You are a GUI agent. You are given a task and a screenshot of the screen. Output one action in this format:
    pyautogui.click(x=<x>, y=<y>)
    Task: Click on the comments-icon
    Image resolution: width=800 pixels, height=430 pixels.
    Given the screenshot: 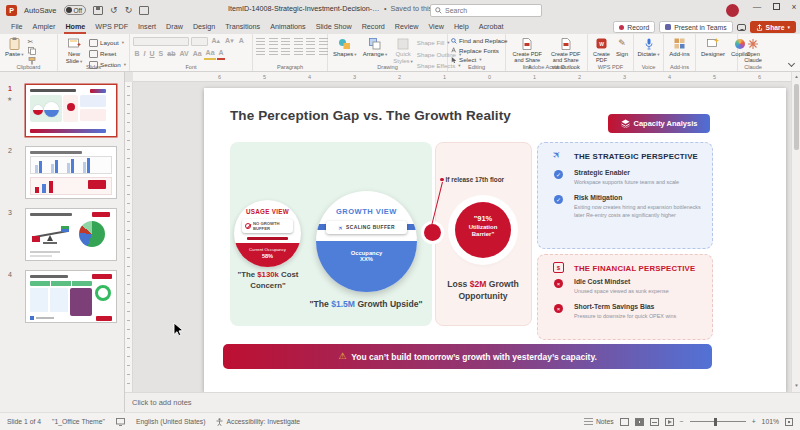 What is the action you would take?
    pyautogui.click(x=742, y=28)
    